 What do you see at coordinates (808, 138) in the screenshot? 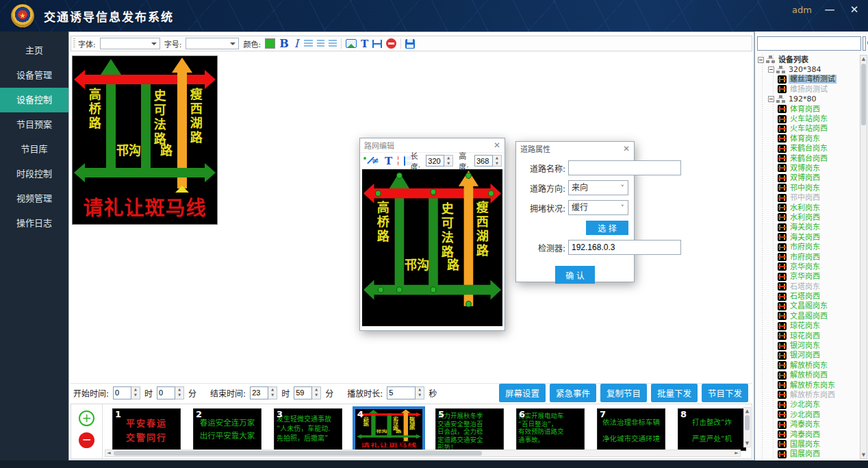
I see `device-tree-node: 体育岗东` at bounding box center [808, 138].